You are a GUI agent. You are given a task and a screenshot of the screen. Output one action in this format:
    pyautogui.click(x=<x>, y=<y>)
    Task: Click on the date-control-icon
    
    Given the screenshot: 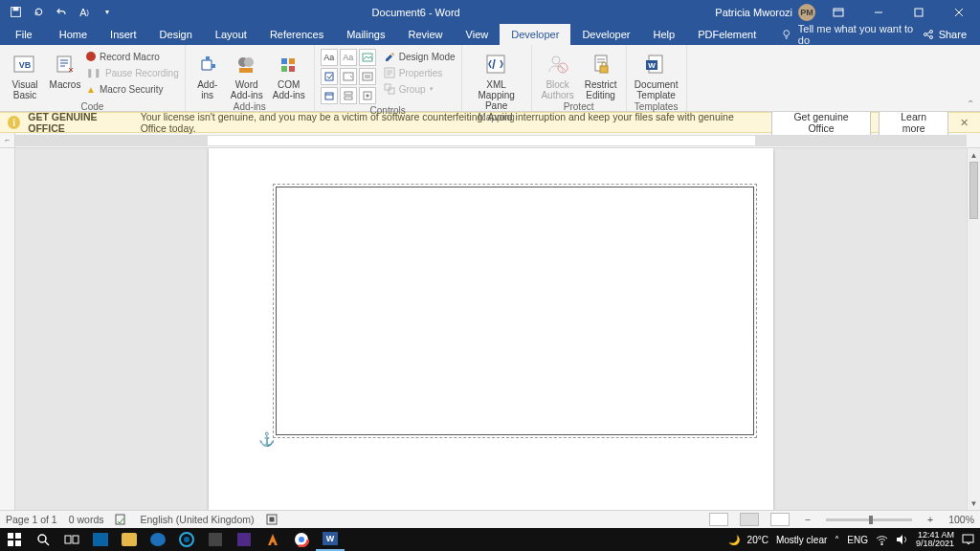 What is the action you would take?
    pyautogui.click(x=329, y=96)
    